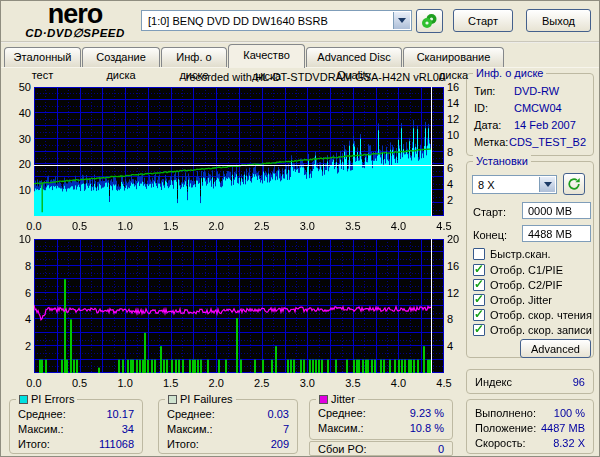 Image resolution: width=600 pixels, height=457 pixels. Describe the element at coordinates (46, 399) in the screenshot. I see `pi-errors-stats-title: PI Errors` at that location.